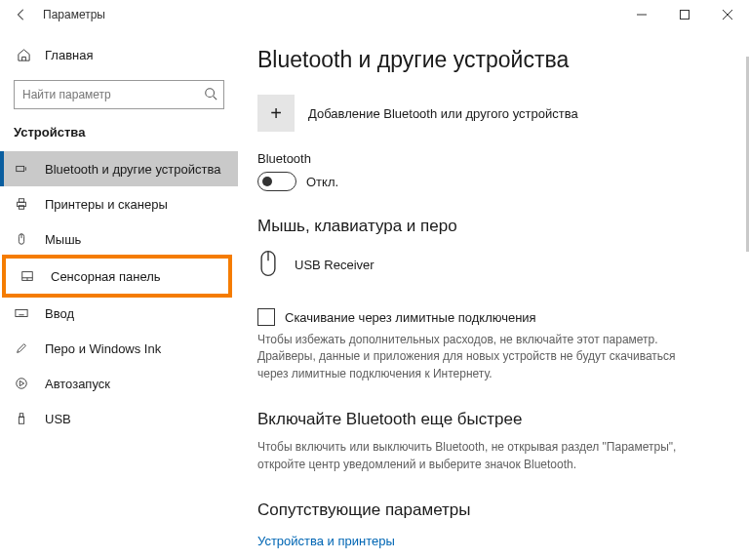 The image size is (749, 560). What do you see at coordinates (119, 313) in the screenshot?
I see `sidebar-item-typing: Ввод` at bounding box center [119, 313].